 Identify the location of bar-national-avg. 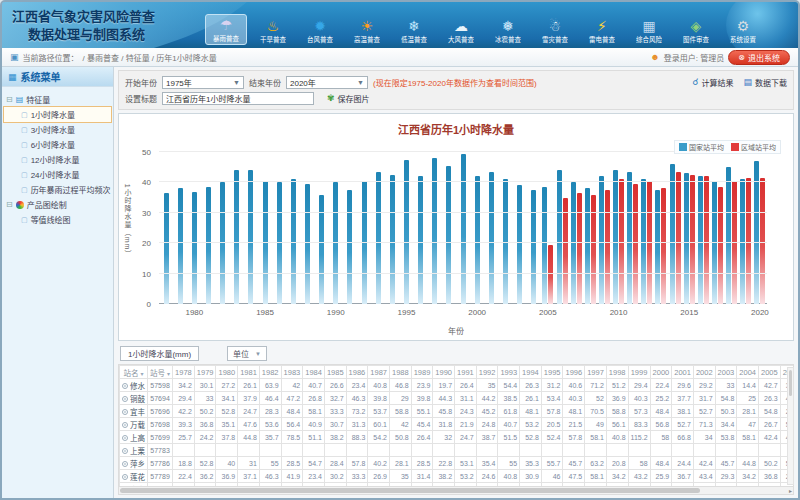
(658, 247).